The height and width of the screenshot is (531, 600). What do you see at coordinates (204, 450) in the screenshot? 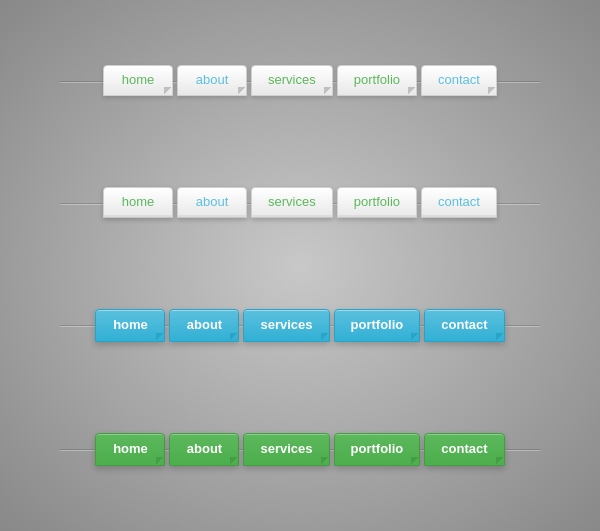
I see `nav-tab-about-4: about` at bounding box center [204, 450].